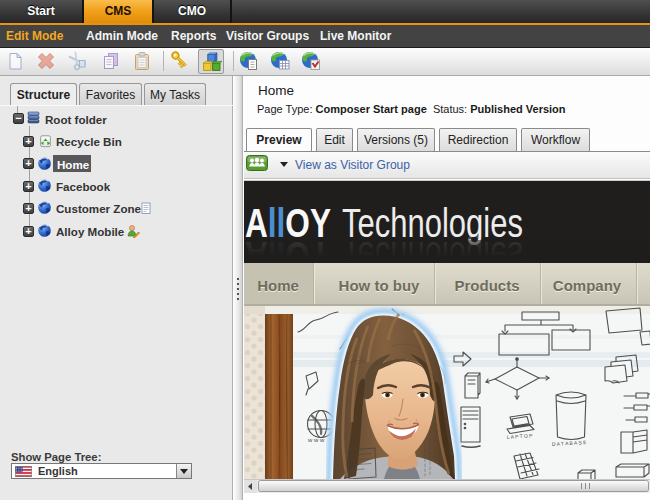 This screenshot has width=650, height=500. What do you see at coordinates (316, 440) in the screenshot?
I see `svg-text: w w w` at bounding box center [316, 440].